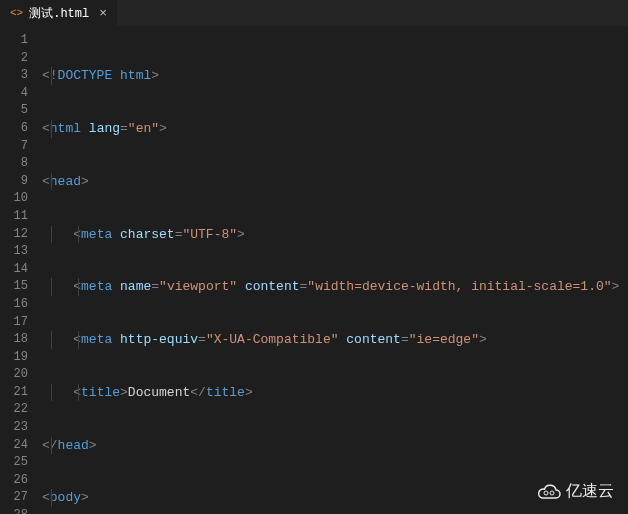  Describe the element at coordinates (14, 393) in the screenshot. I see `line-number: 21` at that location.